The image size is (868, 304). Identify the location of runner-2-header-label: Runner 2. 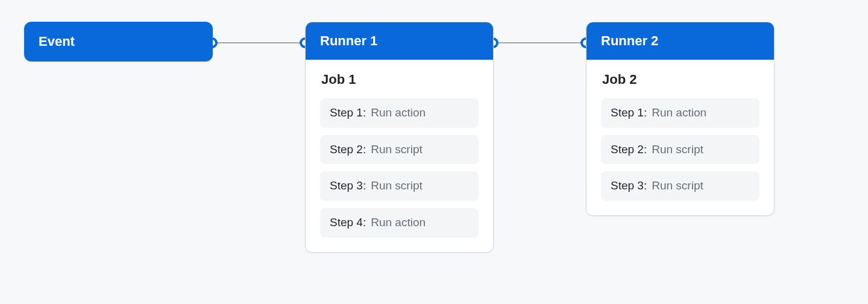
(629, 41).